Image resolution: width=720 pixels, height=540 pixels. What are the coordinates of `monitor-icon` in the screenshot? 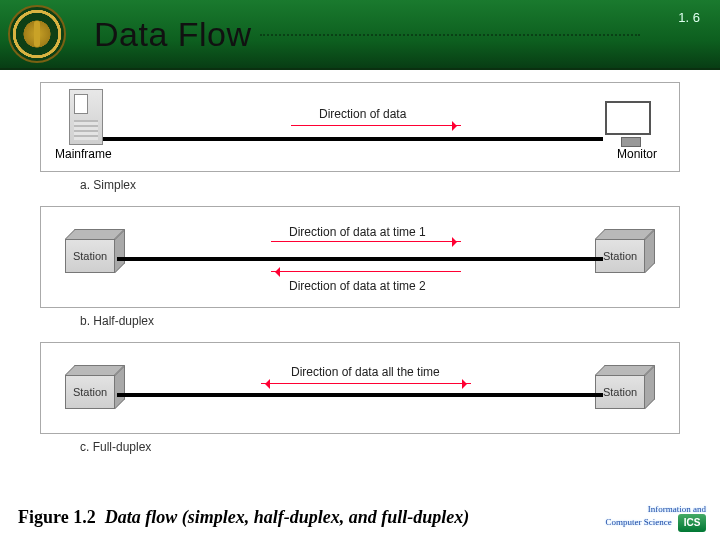 It's located at (628, 118).